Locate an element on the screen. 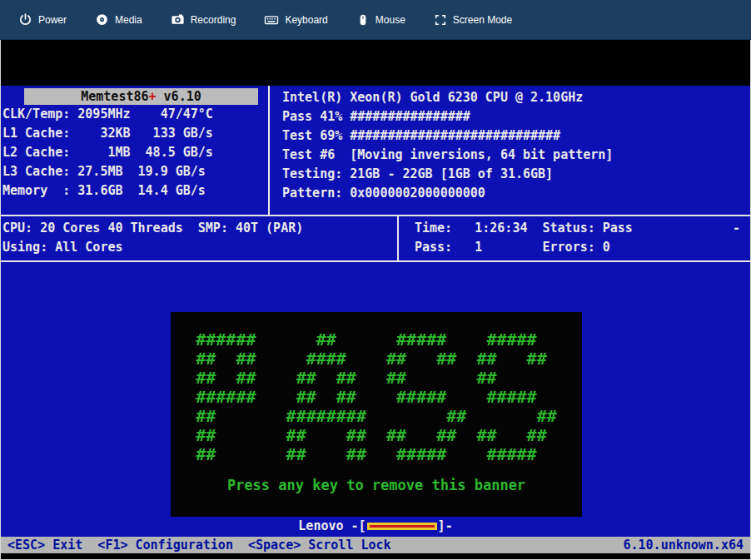  test-progress-row: Test 69% ############################ is located at coordinates (515, 136).